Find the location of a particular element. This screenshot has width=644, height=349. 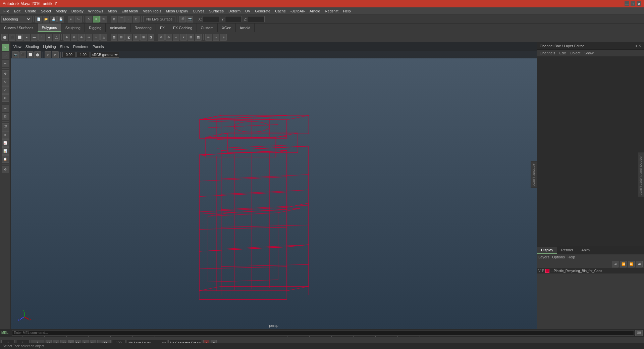

camera-select: 📷 is located at coordinates (15, 55).